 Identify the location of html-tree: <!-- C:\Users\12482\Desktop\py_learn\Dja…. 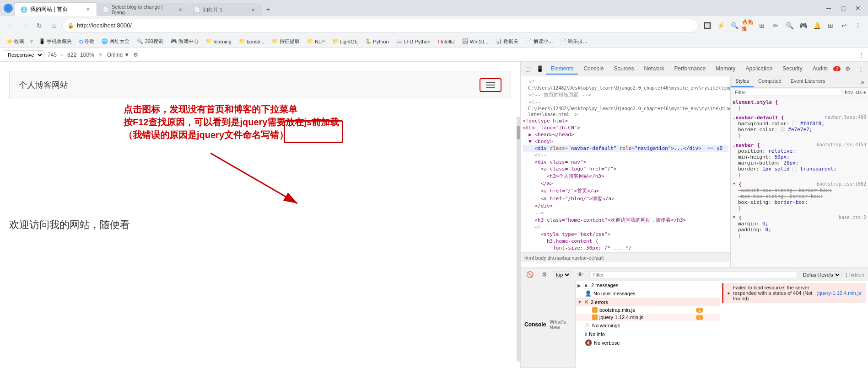
(625, 165).